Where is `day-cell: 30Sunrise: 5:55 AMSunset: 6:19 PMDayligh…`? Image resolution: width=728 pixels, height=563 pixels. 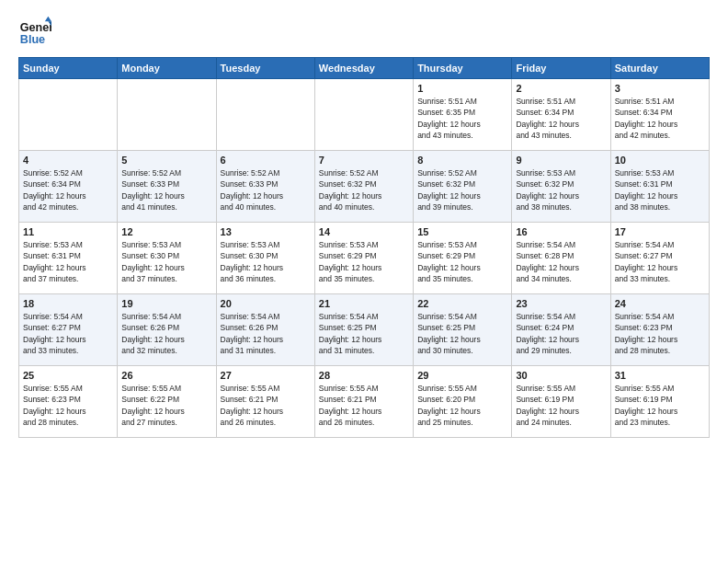
day-cell: 30Sunrise: 5:55 AMSunset: 6:19 PMDayligh… is located at coordinates (561, 402).